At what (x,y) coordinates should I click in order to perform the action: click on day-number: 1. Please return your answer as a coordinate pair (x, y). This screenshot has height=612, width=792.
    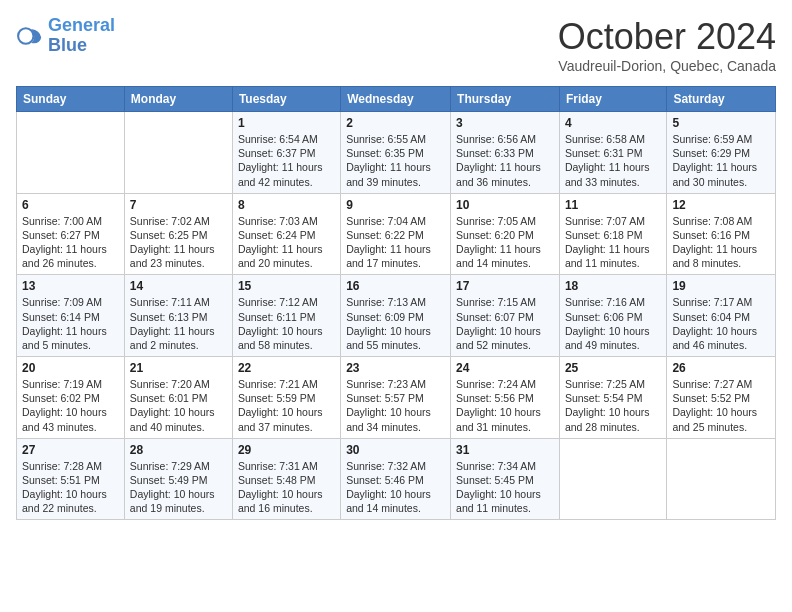
    Looking at the image, I should click on (286, 123).